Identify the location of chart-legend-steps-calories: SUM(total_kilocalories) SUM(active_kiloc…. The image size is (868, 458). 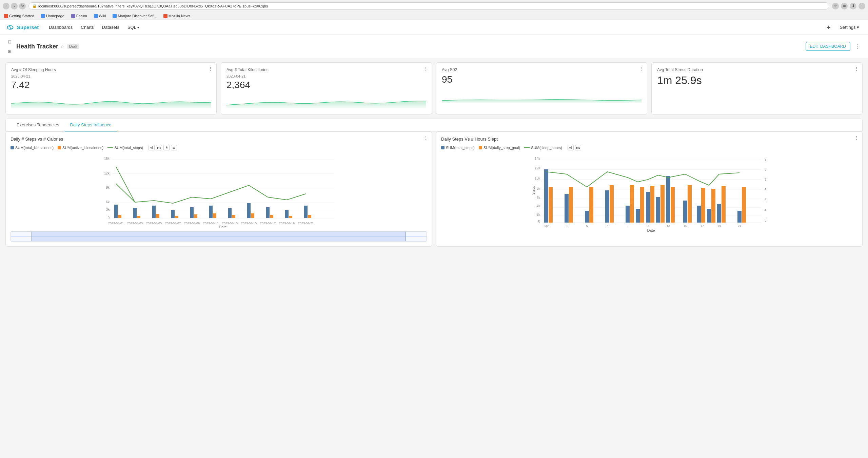
(219, 148).